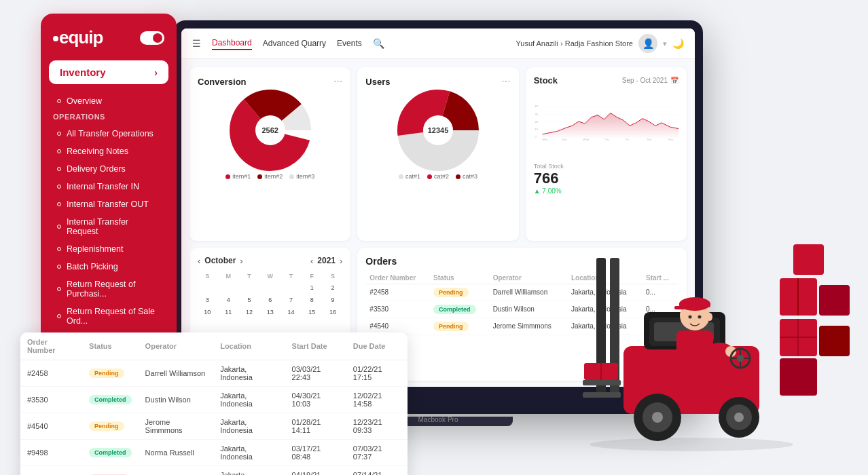  Describe the element at coordinates (528, 326) in the screenshot. I see `order-operator: Jerome Simmmons` at that location.